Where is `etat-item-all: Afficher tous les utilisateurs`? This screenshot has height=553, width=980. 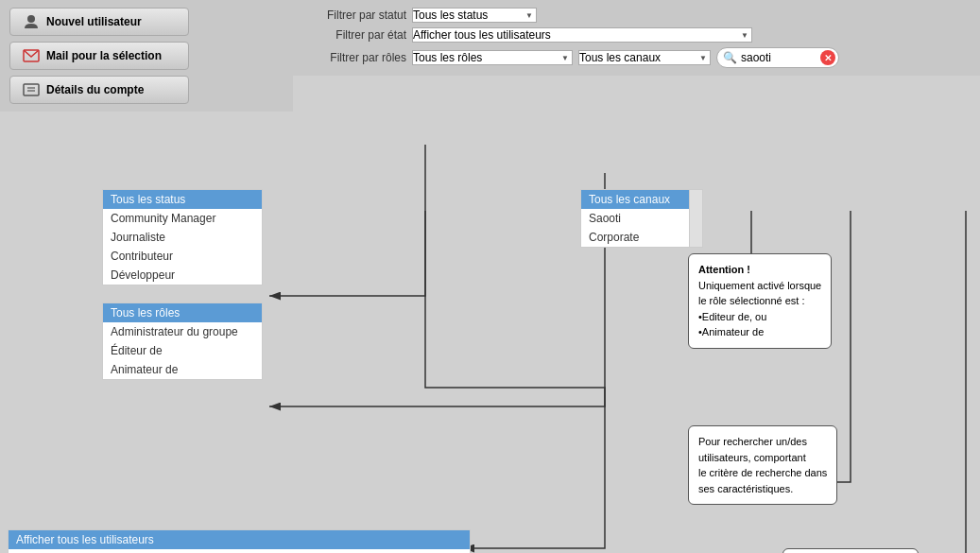 etat-item-all: Afficher tous les utilisateurs is located at coordinates (239, 540).